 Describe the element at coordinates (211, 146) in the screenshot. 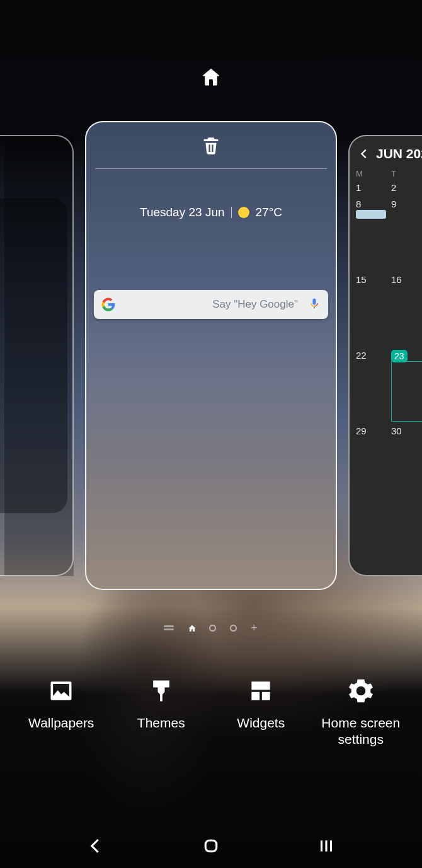

I see `remove-page-button` at that location.